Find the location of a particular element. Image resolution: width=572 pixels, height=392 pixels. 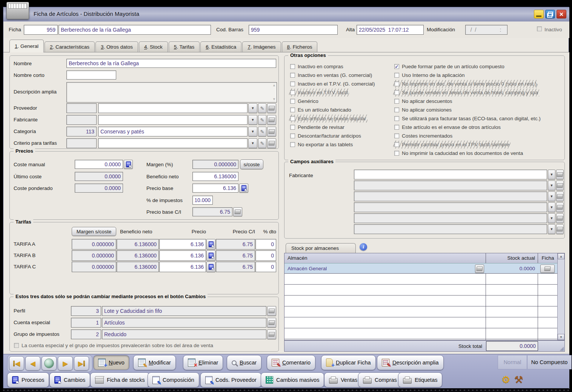

fabricante-dropdown-button: ▼ is located at coordinates (253, 120).